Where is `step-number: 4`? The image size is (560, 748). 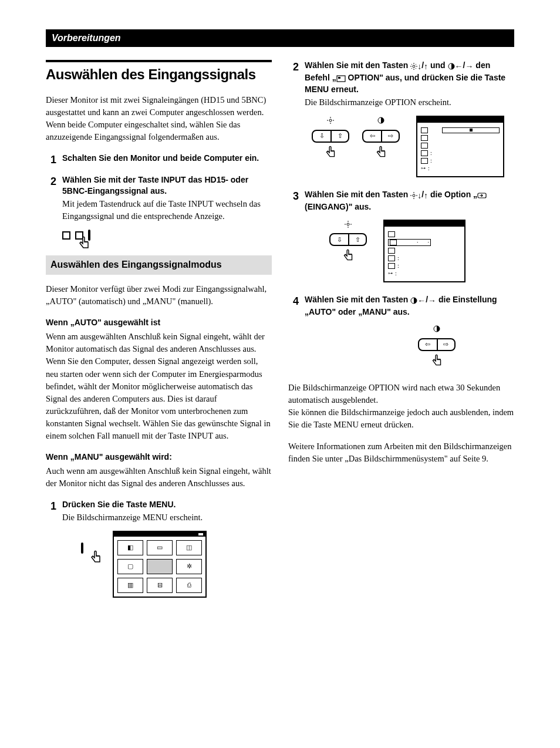
step-number: 4 is located at coordinates (294, 306).